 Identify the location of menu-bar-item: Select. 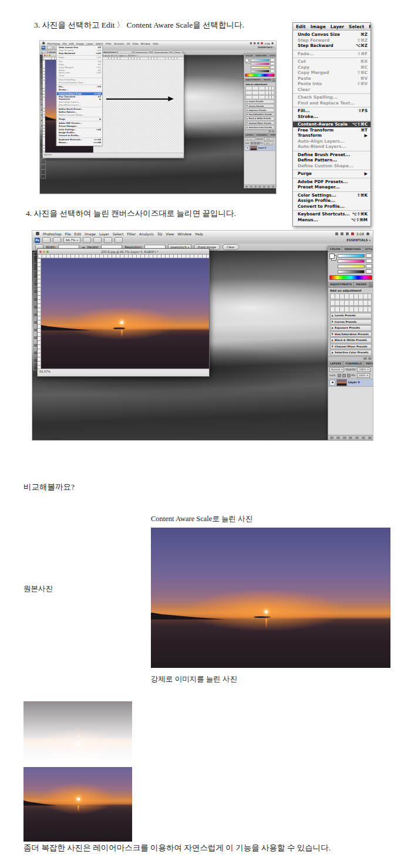
(356, 27).